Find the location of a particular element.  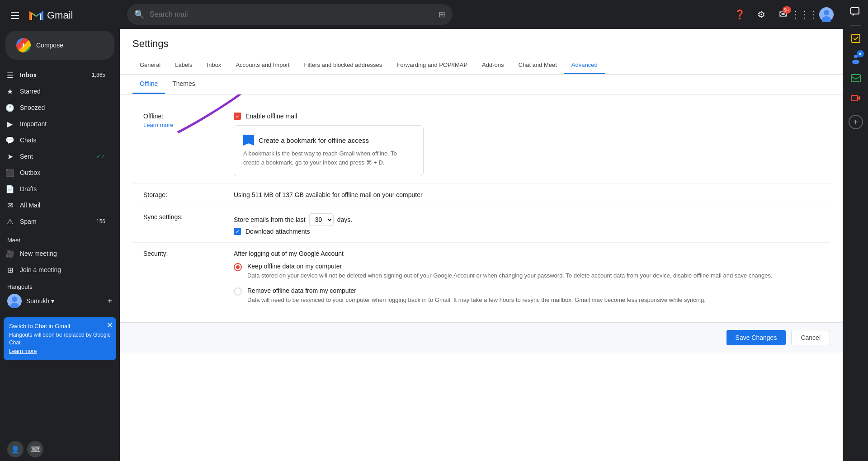

remove-data-radio is located at coordinates (238, 292).